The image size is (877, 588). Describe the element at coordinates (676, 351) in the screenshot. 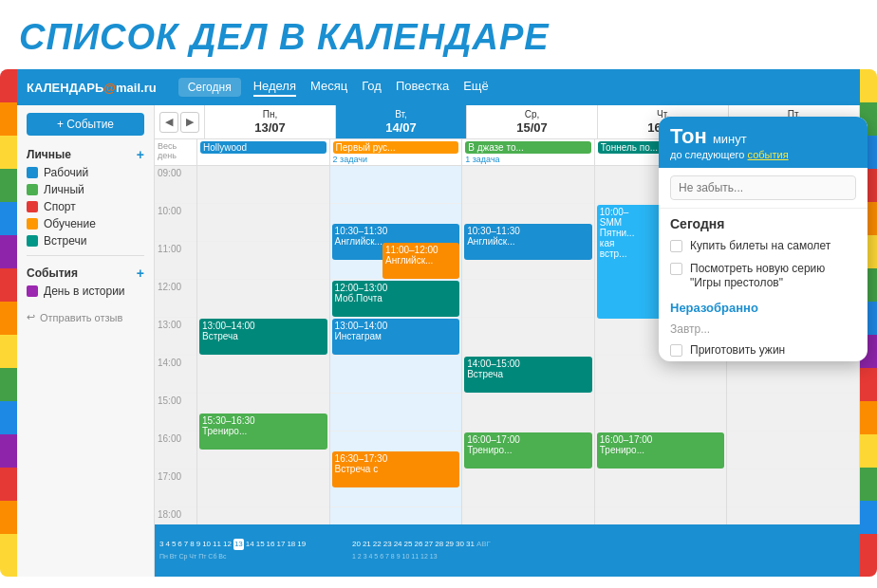

I see `task-checkbox-tomorrow` at that location.